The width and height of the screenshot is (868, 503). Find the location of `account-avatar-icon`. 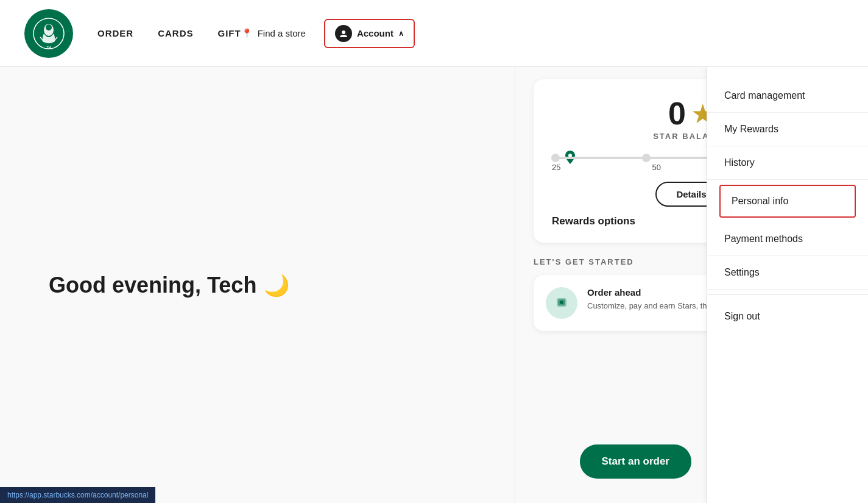

account-avatar-icon is located at coordinates (344, 34).